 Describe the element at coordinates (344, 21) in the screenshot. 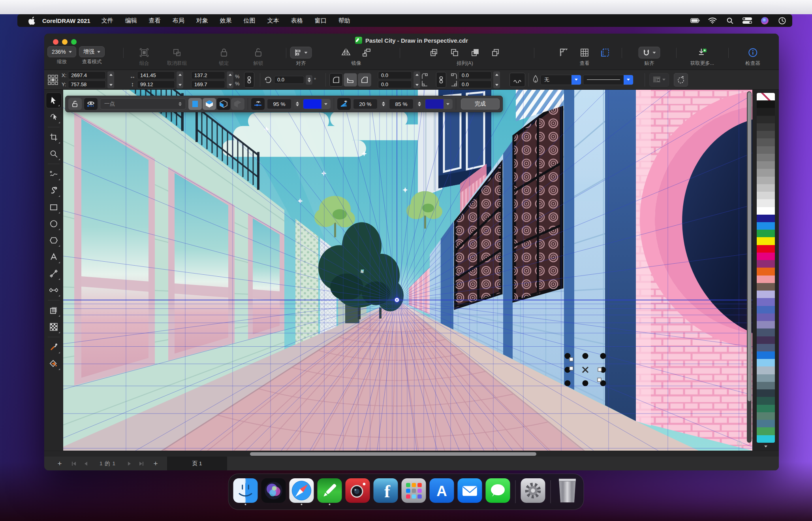

I see `menu-item: 帮助` at that location.